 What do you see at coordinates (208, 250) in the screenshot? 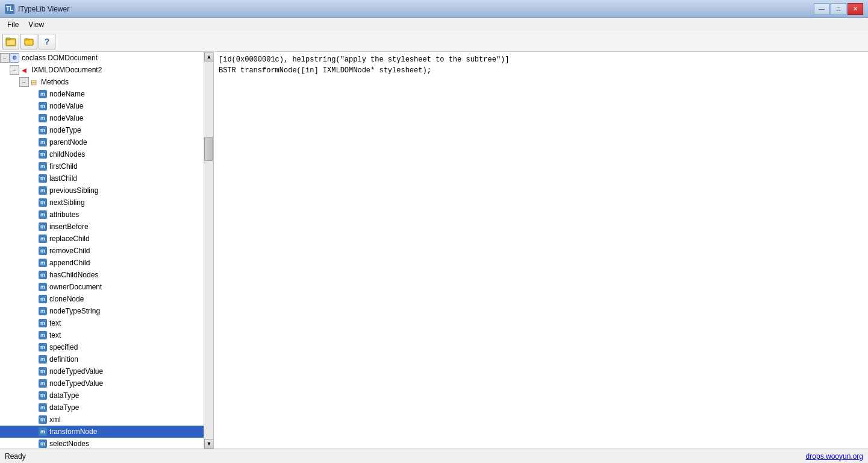
I see `tree-scrollbar: ▲ ▼` at bounding box center [208, 250].